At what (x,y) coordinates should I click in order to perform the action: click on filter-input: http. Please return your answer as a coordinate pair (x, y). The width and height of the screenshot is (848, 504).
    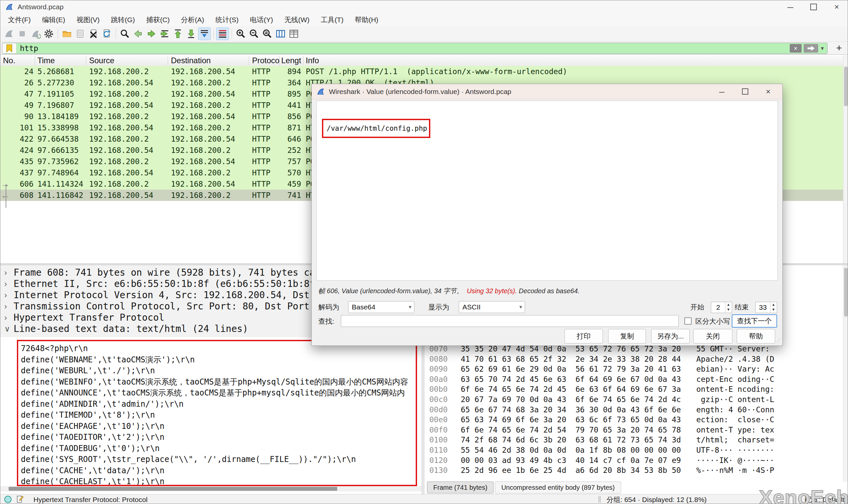
    Looking at the image, I should click on (403, 48).